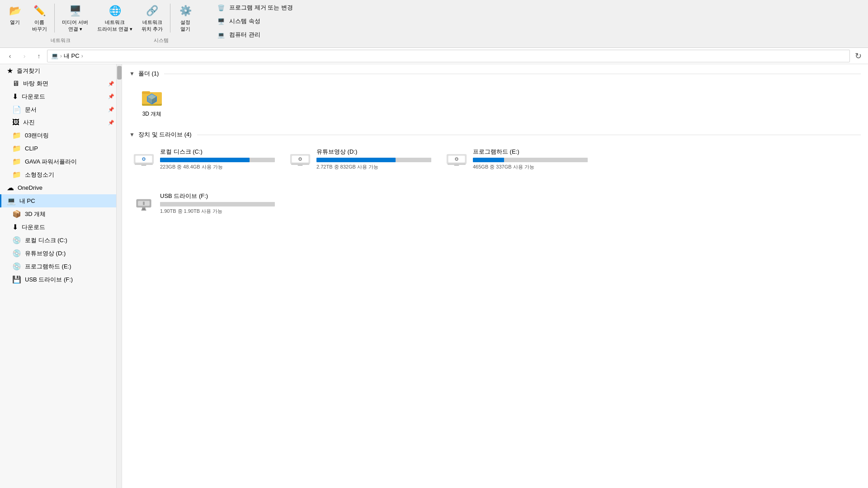 This screenshot has height=488, width=868. Describe the element at coordinates (33, 97) in the screenshot. I see `sidebar-label-downloads: 다운로드` at that location.